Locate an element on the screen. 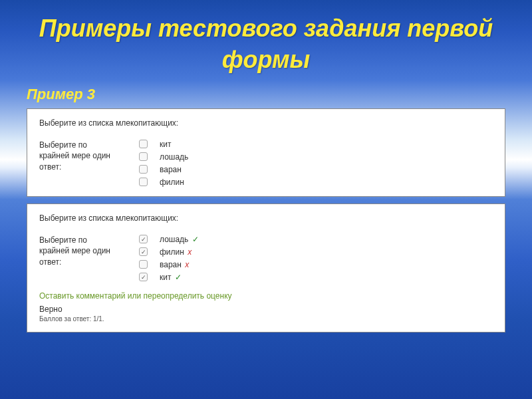 This screenshot has width=532, height=399. option-row: филин is located at coordinates (169, 182).